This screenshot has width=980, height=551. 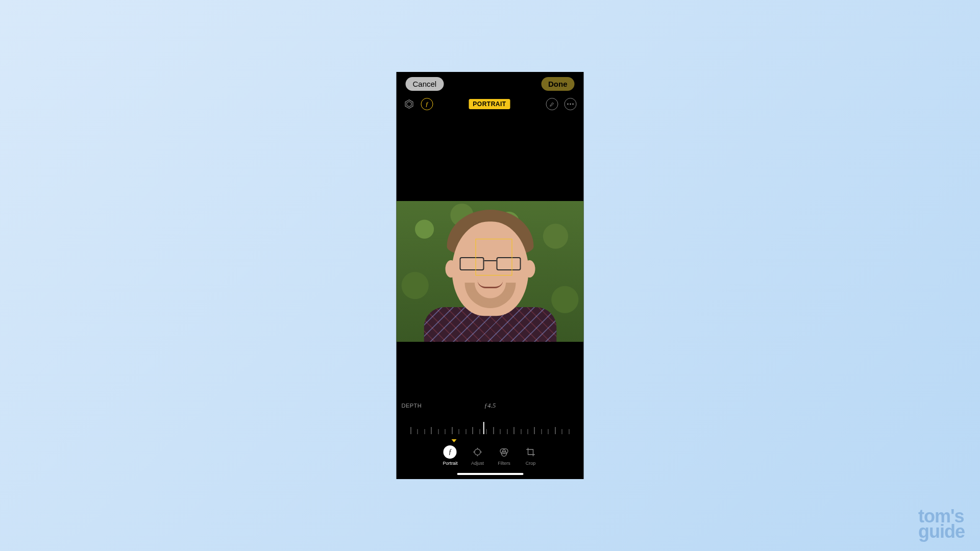 I want to click on cancel-button: Cancel, so click(x=425, y=84).